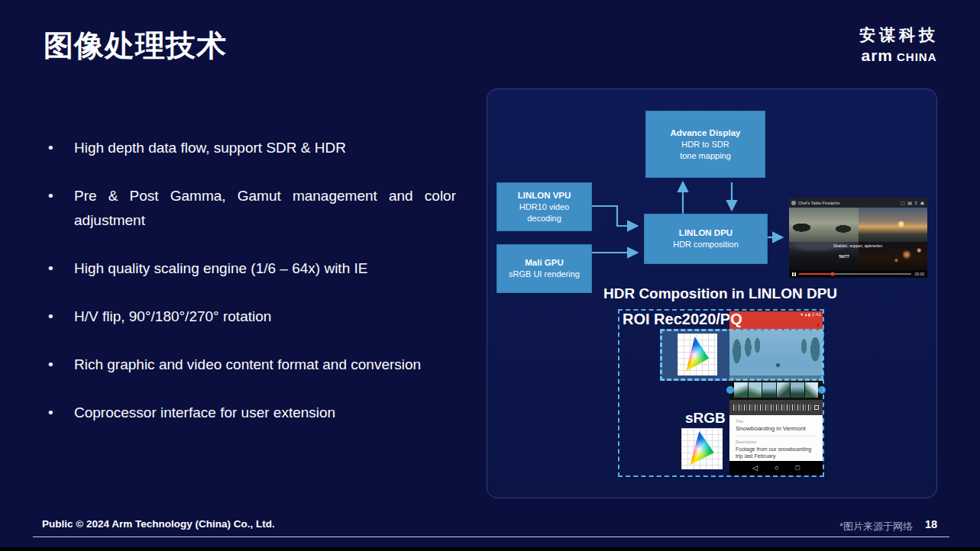  I want to click on box-line: HDR composition, so click(706, 244).